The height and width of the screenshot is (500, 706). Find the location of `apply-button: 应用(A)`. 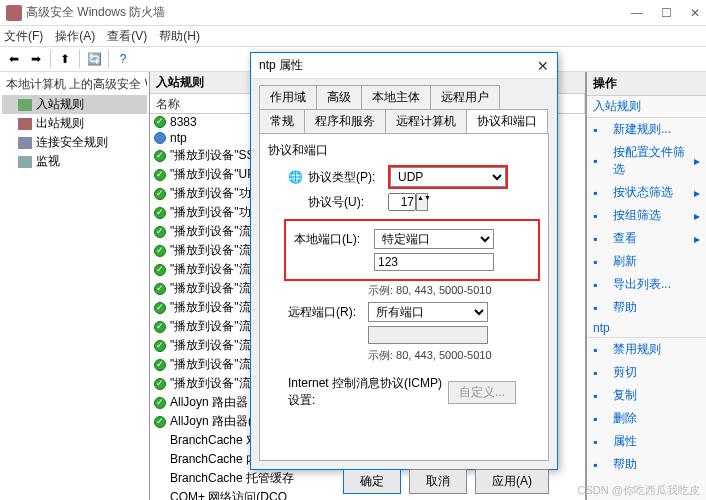

apply-button: 应用(A) is located at coordinates (512, 482).